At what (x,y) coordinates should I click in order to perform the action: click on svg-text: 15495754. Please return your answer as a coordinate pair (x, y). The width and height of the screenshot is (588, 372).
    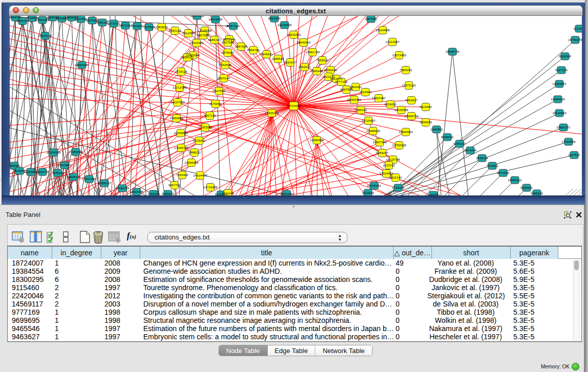
    Looking at the image, I should click on (411, 116).